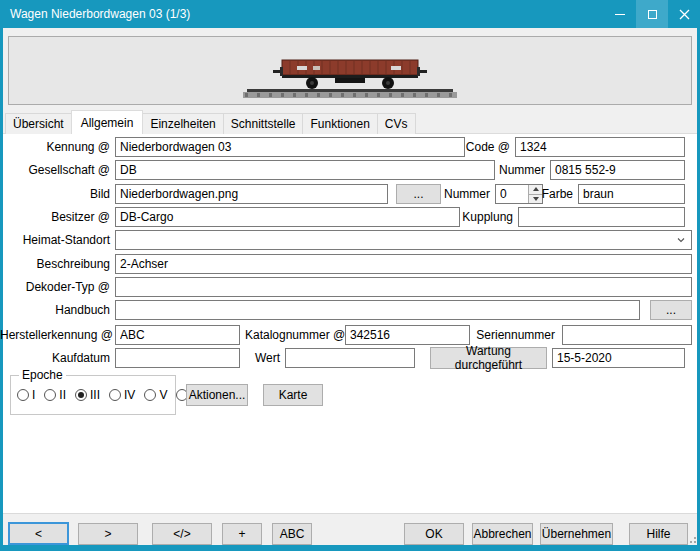 Image resolution: width=700 pixels, height=551 pixels. What do you see at coordinates (42, 375) in the screenshot?
I see `epoche-legend: Epoche` at bounding box center [42, 375].